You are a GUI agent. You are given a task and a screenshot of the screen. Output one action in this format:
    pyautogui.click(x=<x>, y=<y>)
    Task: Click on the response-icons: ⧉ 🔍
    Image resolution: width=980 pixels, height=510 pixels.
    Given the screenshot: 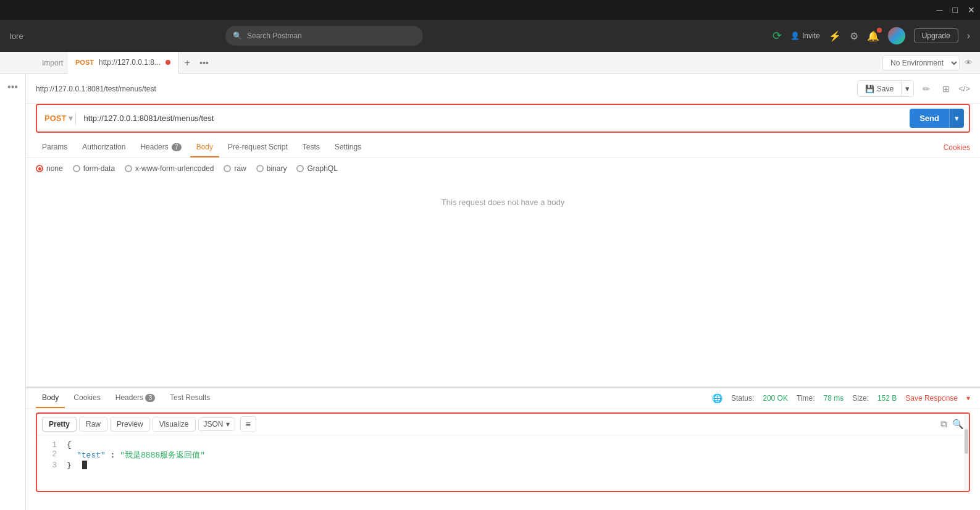 What is the action you would take?
    pyautogui.click(x=952, y=424)
    